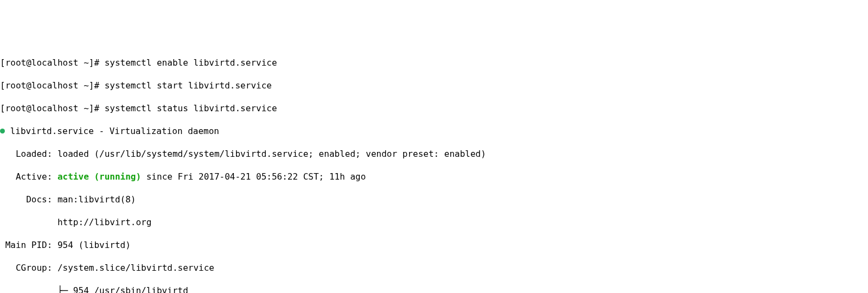 The height and width of the screenshot is (293, 868). Describe the element at coordinates (272, 154) in the screenshot. I see `loaded-value: loaded (/usr/lib/systemd/system/libvirtd…` at that location.